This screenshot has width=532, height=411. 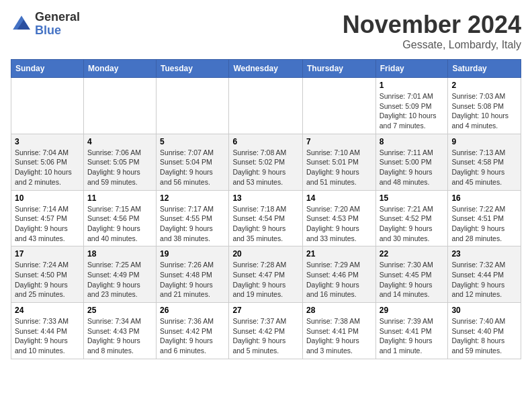 What do you see at coordinates (484, 111) in the screenshot?
I see `day-info: Sunrise: 7:03 AM Sunset: 5:08 PM Dayligh…` at bounding box center [484, 111].